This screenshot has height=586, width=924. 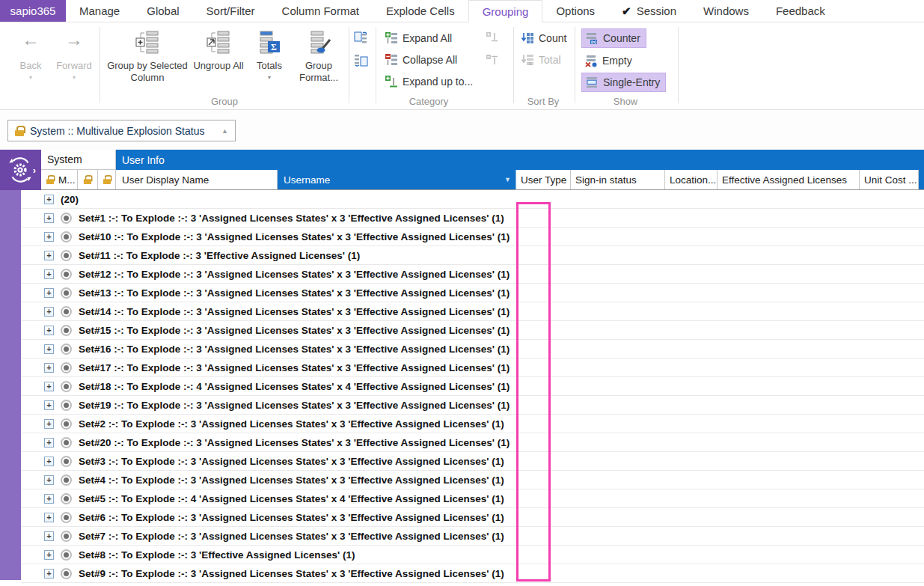 I want to click on username-filter-caret-icon: ▼, so click(x=507, y=180).